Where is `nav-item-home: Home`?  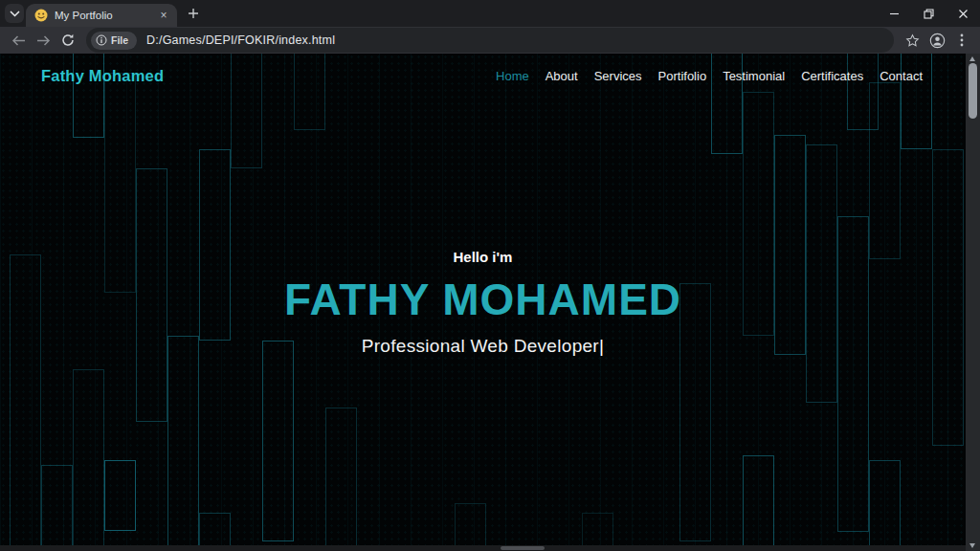
nav-item-home: Home is located at coordinates (513, 77).